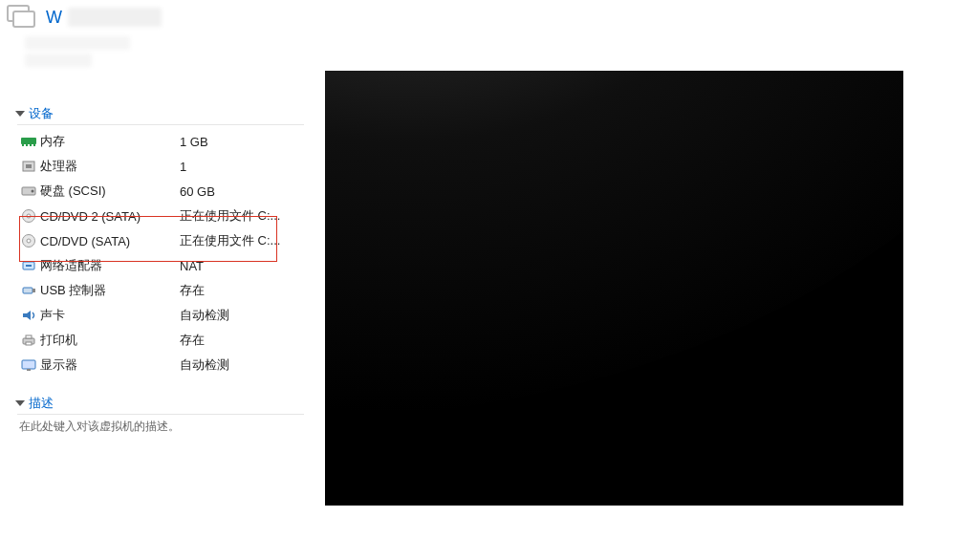 The height and width of the screenshot is (560, 954). I want to click on device-value: 1, so click(242, 166).